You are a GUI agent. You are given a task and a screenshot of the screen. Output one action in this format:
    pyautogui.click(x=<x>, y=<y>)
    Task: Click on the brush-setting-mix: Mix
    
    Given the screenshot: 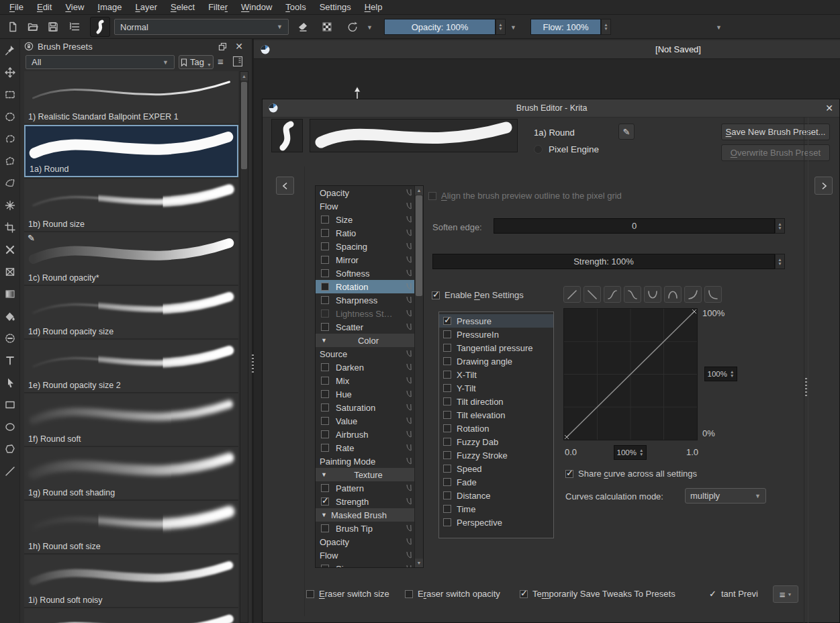 What is the action you would take?
    pyautogui.click(x=365, y=381)
    